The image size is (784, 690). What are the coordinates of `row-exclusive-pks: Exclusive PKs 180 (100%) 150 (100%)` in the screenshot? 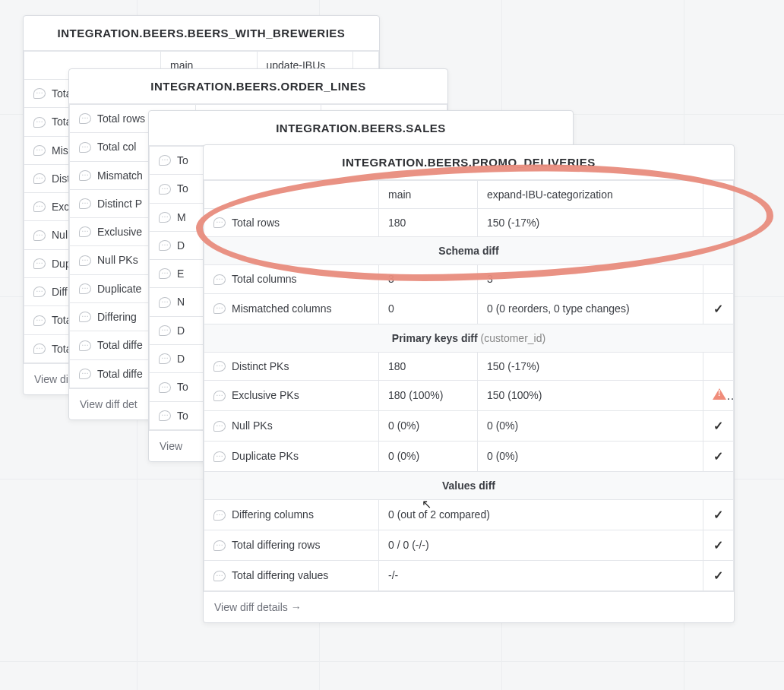 It's located at (469, 395).